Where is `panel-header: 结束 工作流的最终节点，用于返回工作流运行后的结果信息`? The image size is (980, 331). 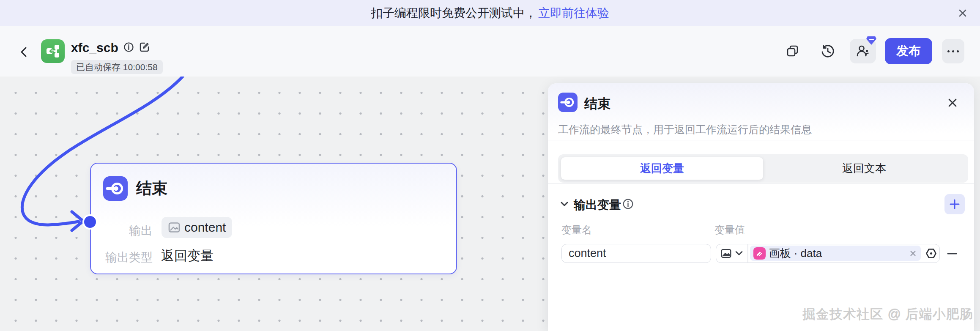
panel-header: 结束 工作流的最终节点，用于返回工作流运行后的结果信息 is located at coordinates (761, 112).